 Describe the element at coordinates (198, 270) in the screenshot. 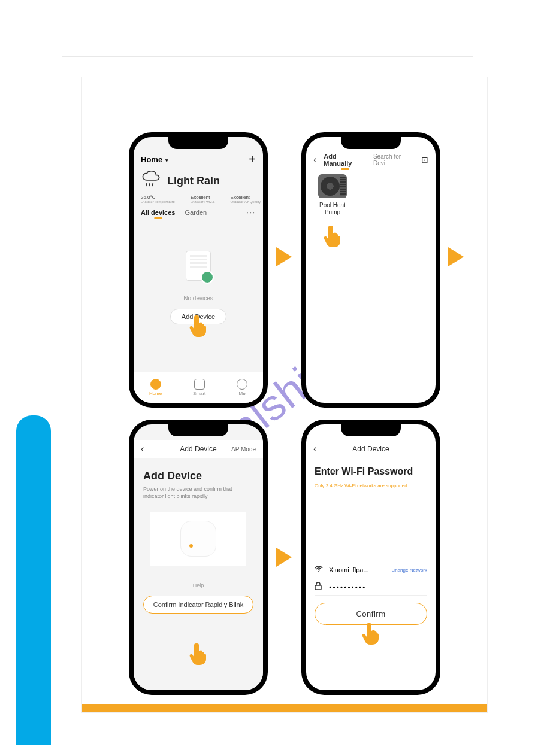

I see `phone-mockup-home: Home ▾ + Light Rain 26.0°COutdoor Temper…` at that location.